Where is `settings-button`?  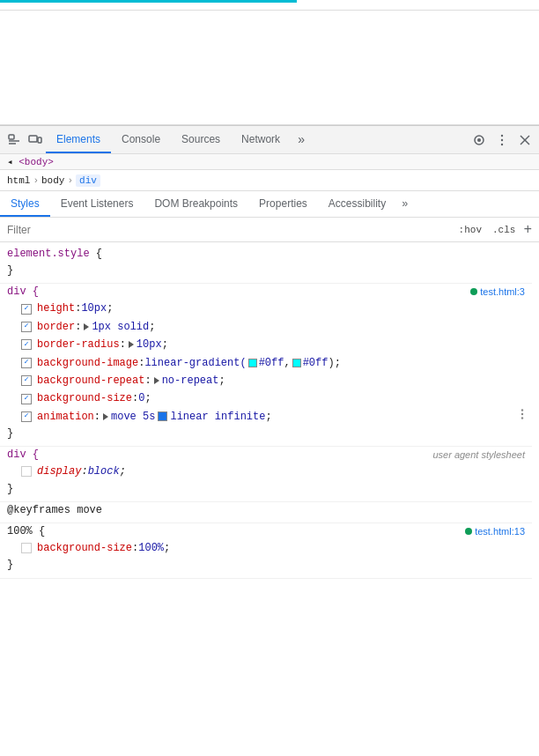
settings-button is located at coordinates (479, 140).